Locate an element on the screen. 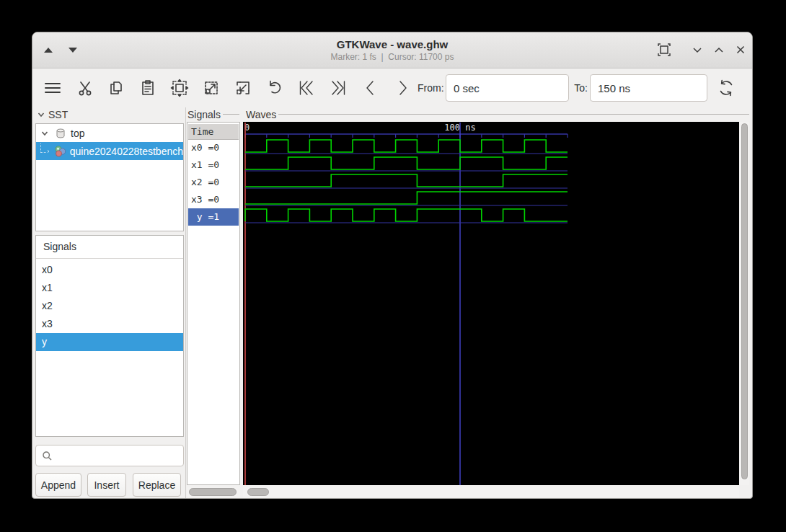 This screenshot has height=532, width=786. replace-button: Replace is located at coordinates (157, 484).